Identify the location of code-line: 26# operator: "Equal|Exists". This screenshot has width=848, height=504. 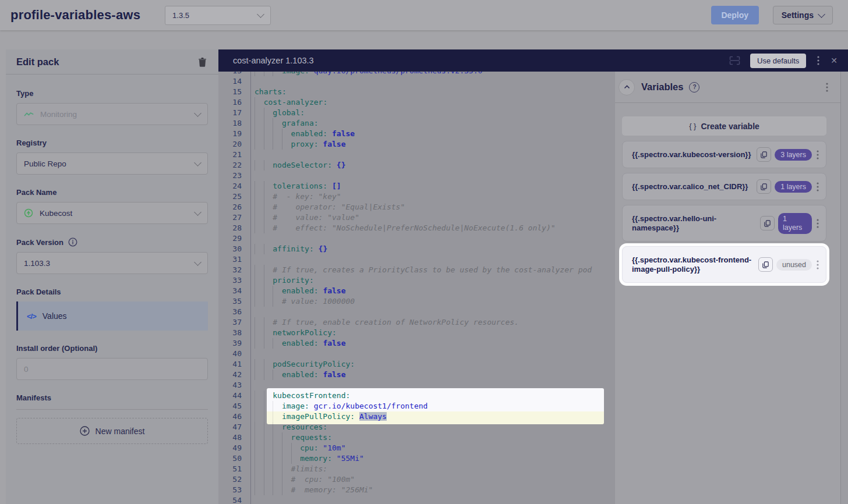
(417, 207).